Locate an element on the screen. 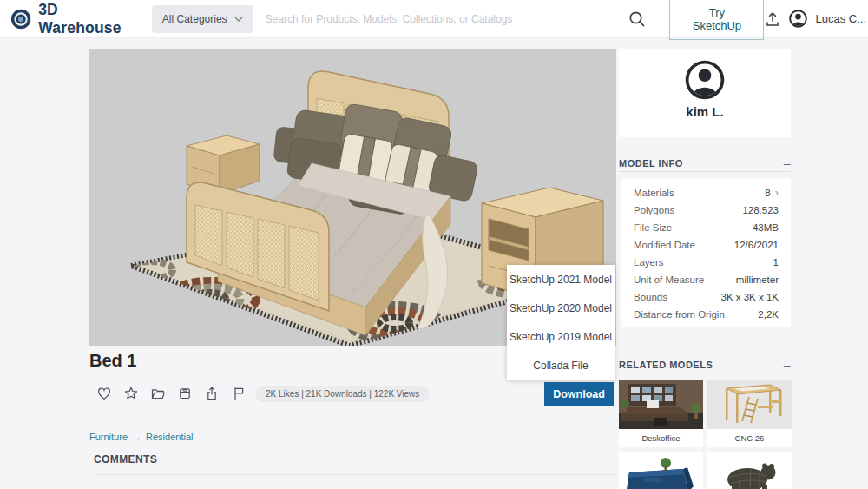  categories-dropdown: All Categories is located at coordinates (203, 19).